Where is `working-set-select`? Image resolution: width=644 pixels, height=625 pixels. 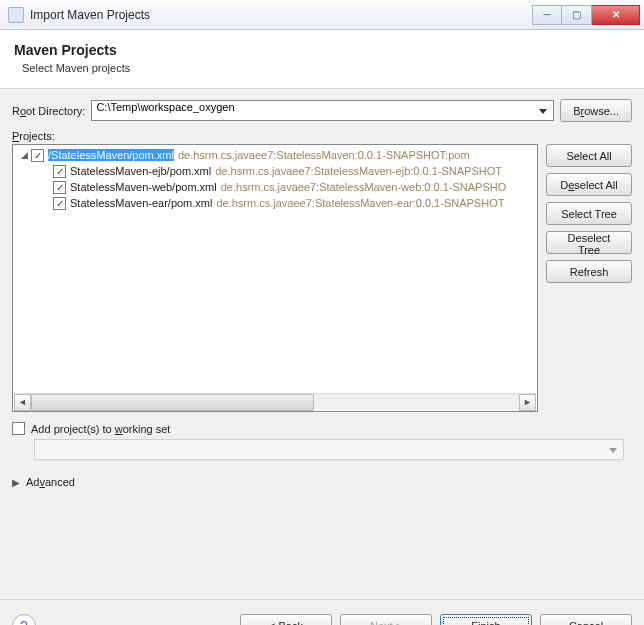
working-set-select is located at coordinates (329, 450).